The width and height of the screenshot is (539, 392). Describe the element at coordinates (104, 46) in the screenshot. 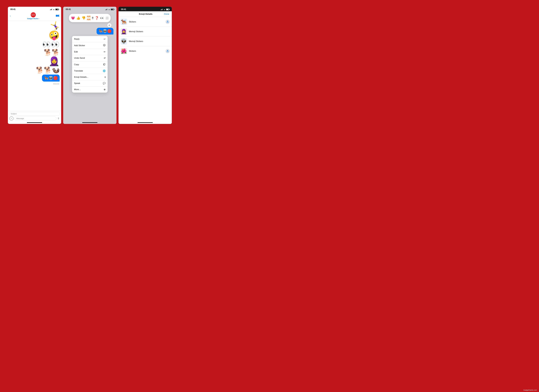

I see `add-sticker-icon` at that location.